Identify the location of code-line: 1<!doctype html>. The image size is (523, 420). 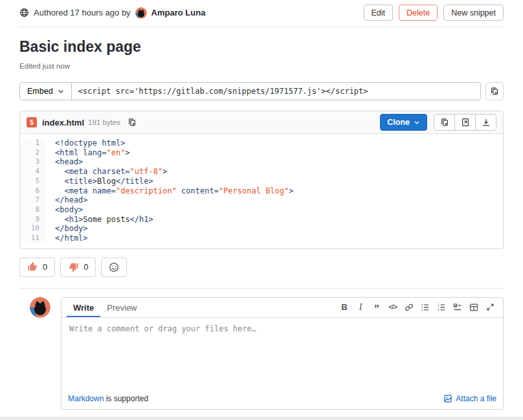
(262, 144).